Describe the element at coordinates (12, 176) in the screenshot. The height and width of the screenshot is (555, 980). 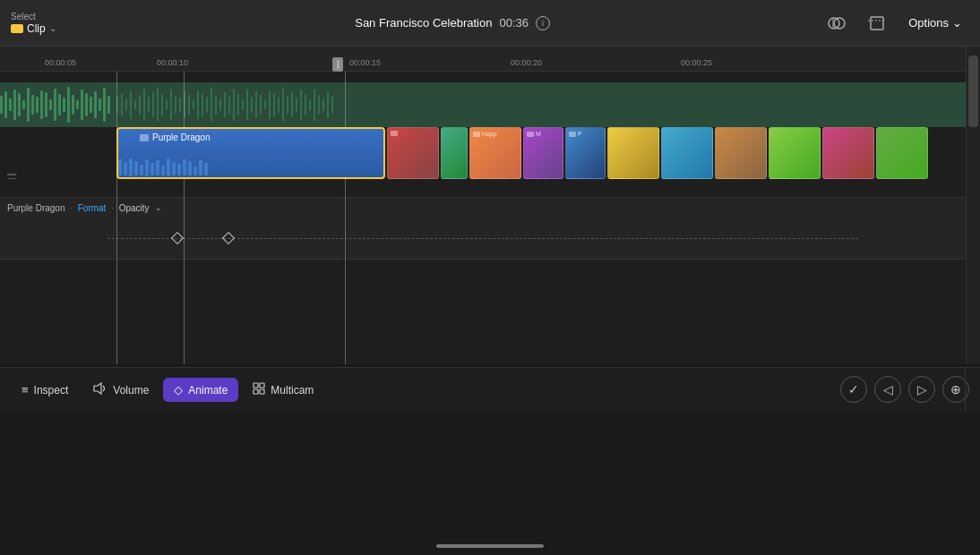
I see `left-expand-handle` at that location.